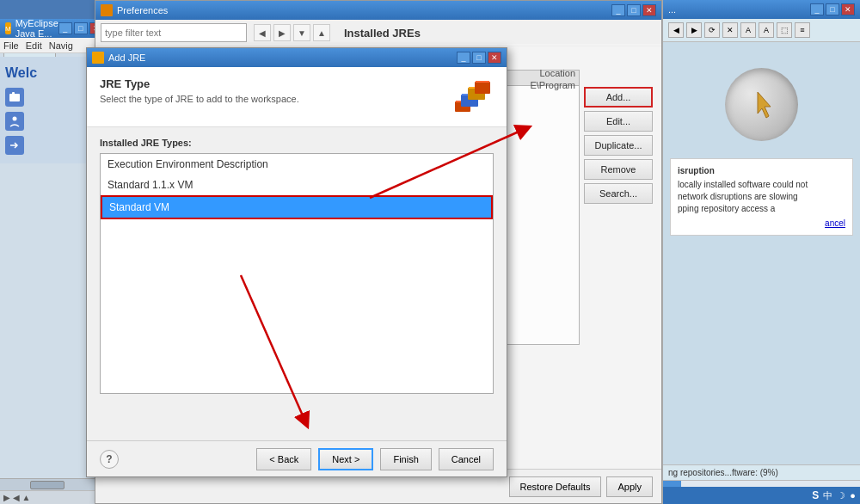 Image resolution: width=860 pixels, height=504 pixels. What do you see at coordinates (748, 30) in the screenshot?
I see `toolbar-btn-5: A` at bounding box center [748, 30].